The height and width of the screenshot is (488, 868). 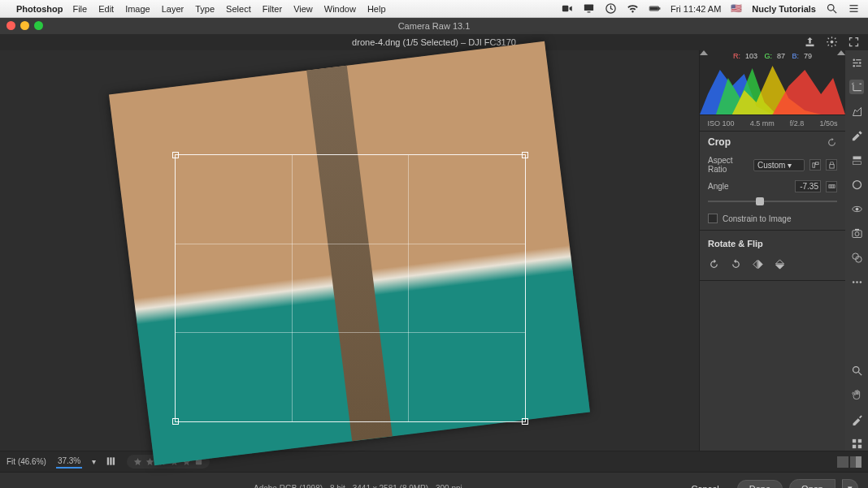 What do you see at coordinates (813, 484) in the screenshot?
I see `open-button: Open` at bounding box center [813, 484].